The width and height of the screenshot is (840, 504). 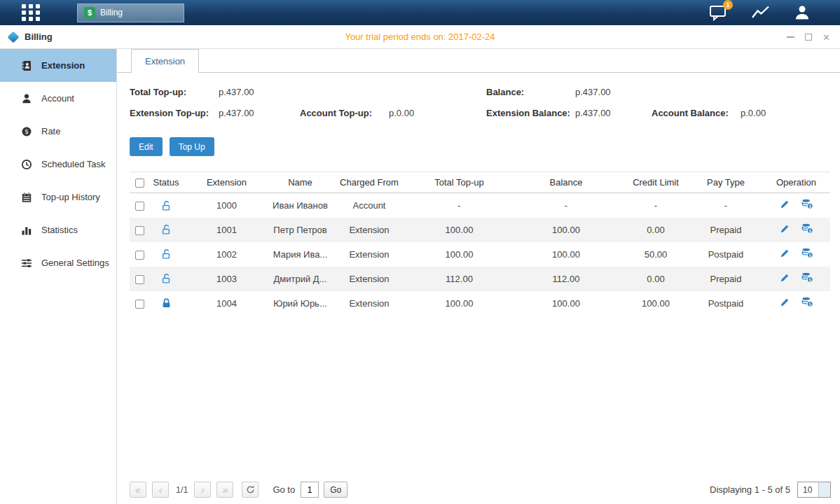 What do you see at coordinates (58, 263) in the screenshot?
I see `sidebar-item-general-settings: General Settings` at bounding box center [58, 263].